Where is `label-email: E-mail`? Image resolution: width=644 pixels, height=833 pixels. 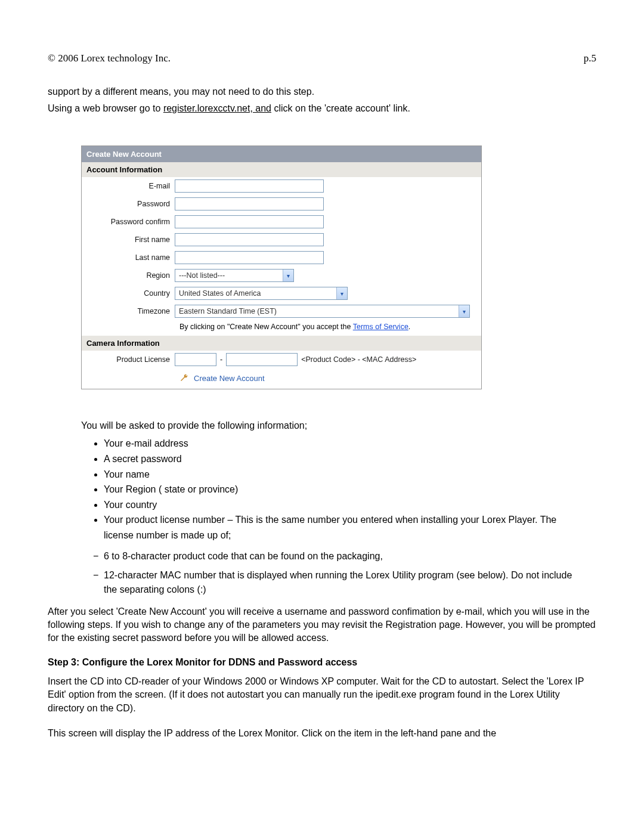 label-email: E-mail is located at coordinates (130, 186).